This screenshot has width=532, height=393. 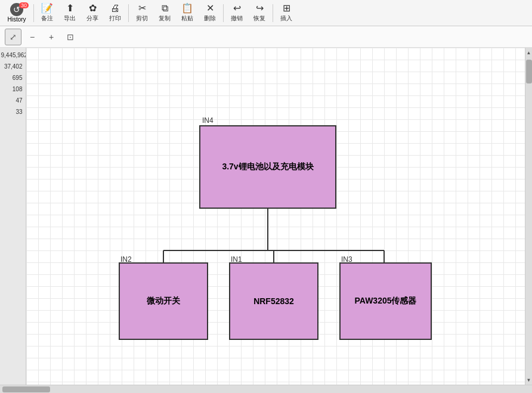 What do you see at coordinates (70, 13) in the screenshot?
I see `export-button: ⬆ 导出` at bounding box center [70, 13].